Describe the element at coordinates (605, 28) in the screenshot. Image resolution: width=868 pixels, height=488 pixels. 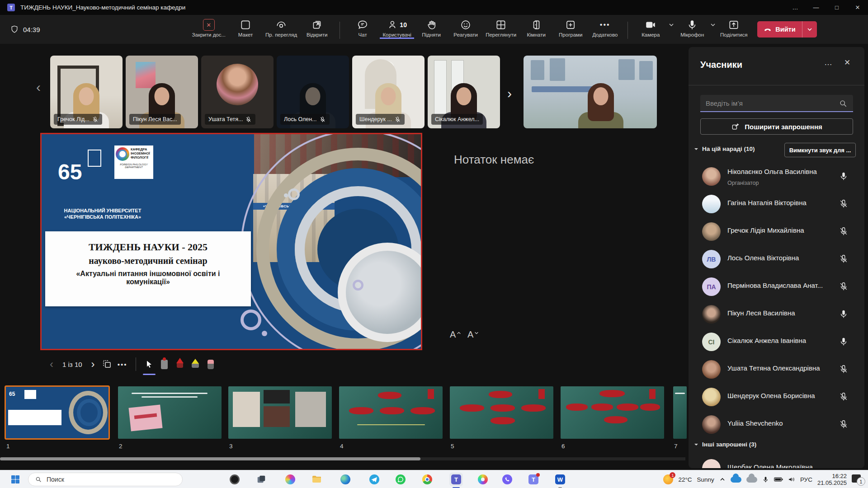
I see `more-button: ••• Додатково` at that location.